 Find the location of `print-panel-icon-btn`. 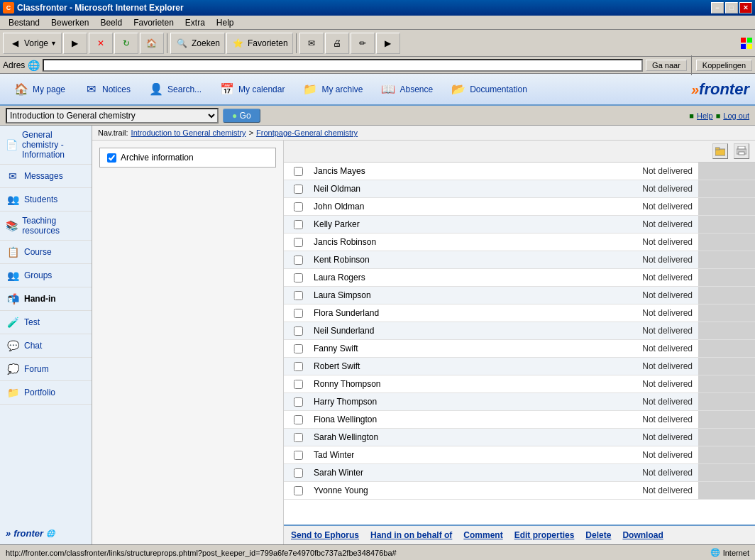

print-panel-icon-btn is located at coordinates (742, 151).